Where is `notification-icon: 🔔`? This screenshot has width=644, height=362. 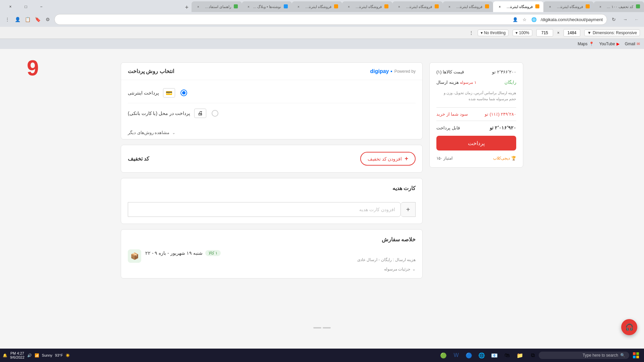
notification-icon: 🔔 is located at coordinates (5, 355).